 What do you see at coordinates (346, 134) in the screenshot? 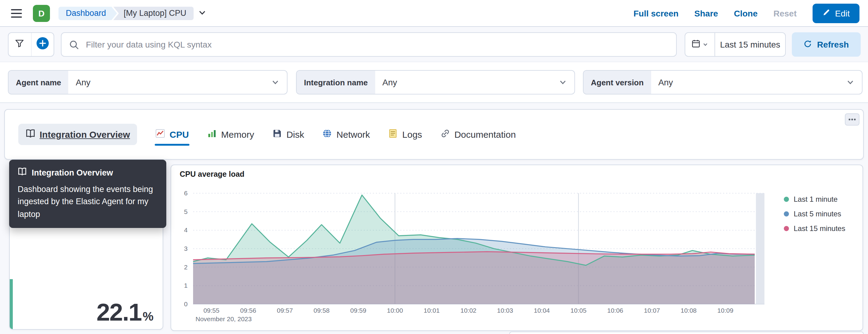
I see `tab-network: Network` at bounding box center [346, 134].